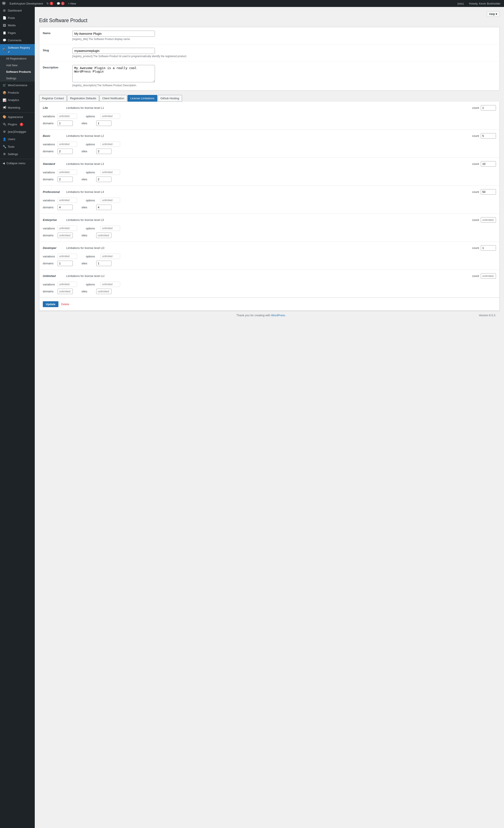 The height and width of the screenshot is (828, 504). What do you see at coordinates (284, 76) in the screenshot?
I see `description-field-wrap: [registry_description] The Software Prod…` at bounding box center [284, 76].